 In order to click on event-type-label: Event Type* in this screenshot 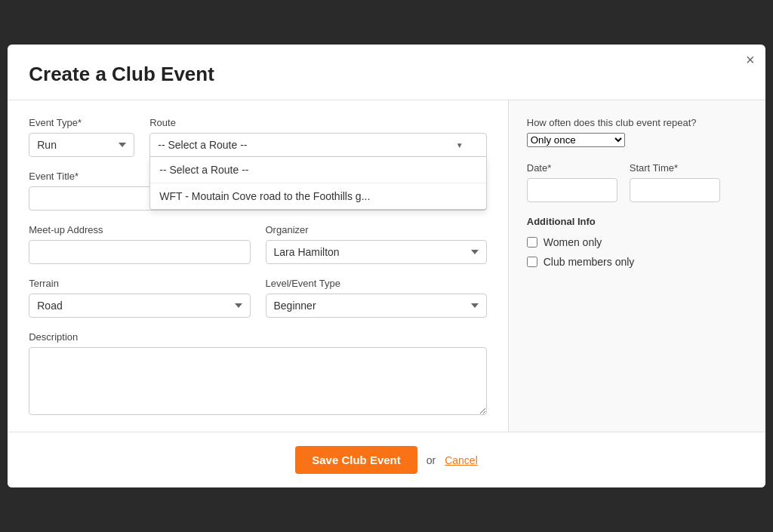, I will do `click(82, 122)`.